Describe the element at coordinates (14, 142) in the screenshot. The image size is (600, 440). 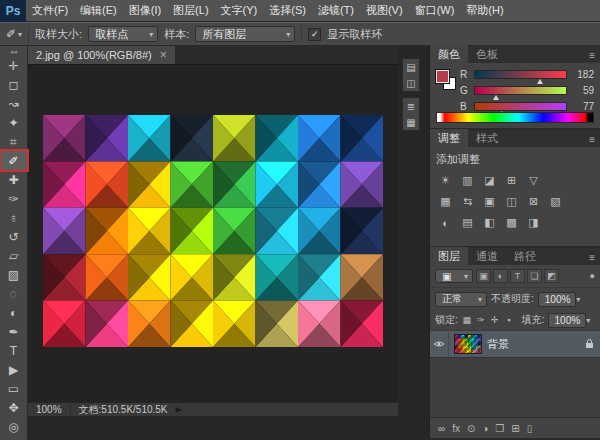
I see `crop-tool-icon: ⌗` at that location.